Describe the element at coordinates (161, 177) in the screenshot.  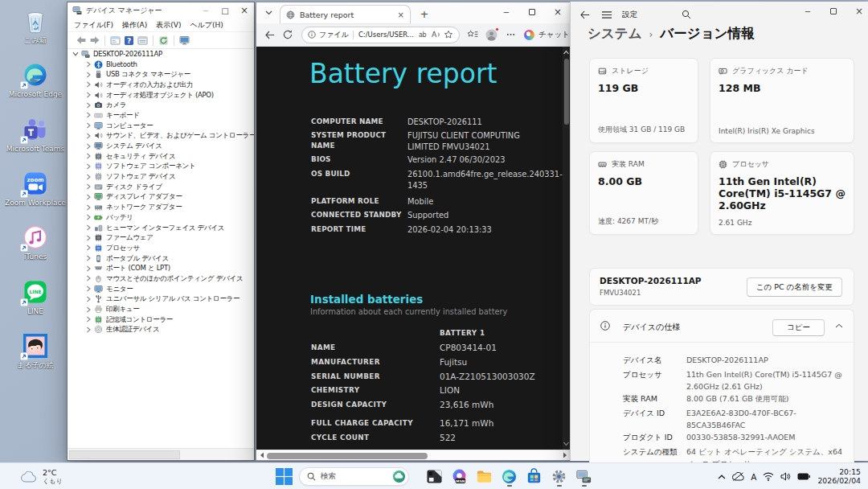
I see `tree-item: ソフトウェア デバイス` at that location.